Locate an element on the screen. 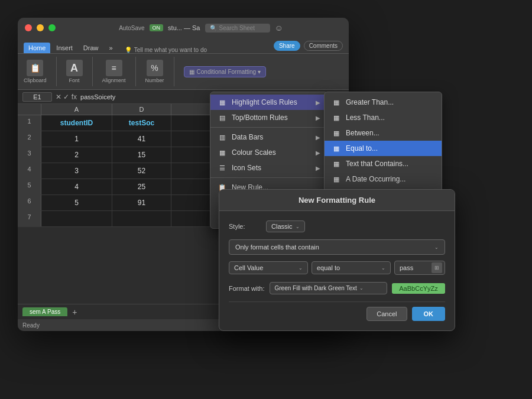 Image resolution: width=532 pixels, height=399 pixels. submenu-date-occurring: ▦ A Date Occurring... is located at coordinates (383, 179).